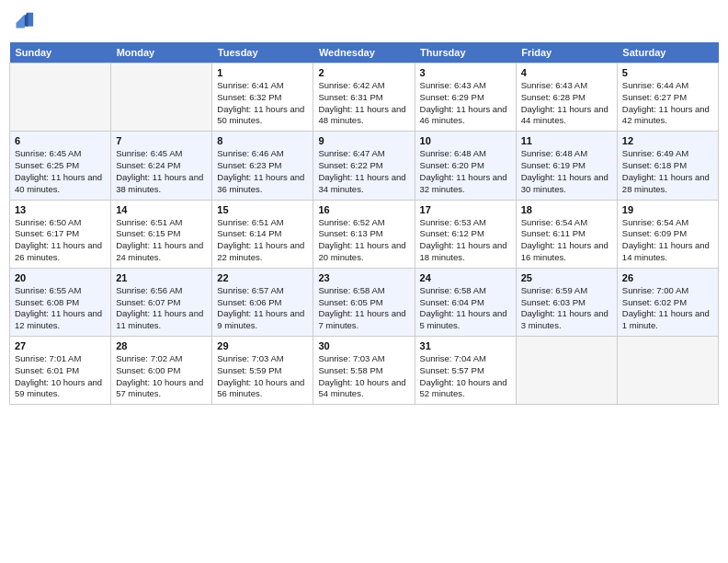  What do you see at coordinates (566, 210) in the screenshot?
I see `day-number: 18` at bounding box center [566, 210].